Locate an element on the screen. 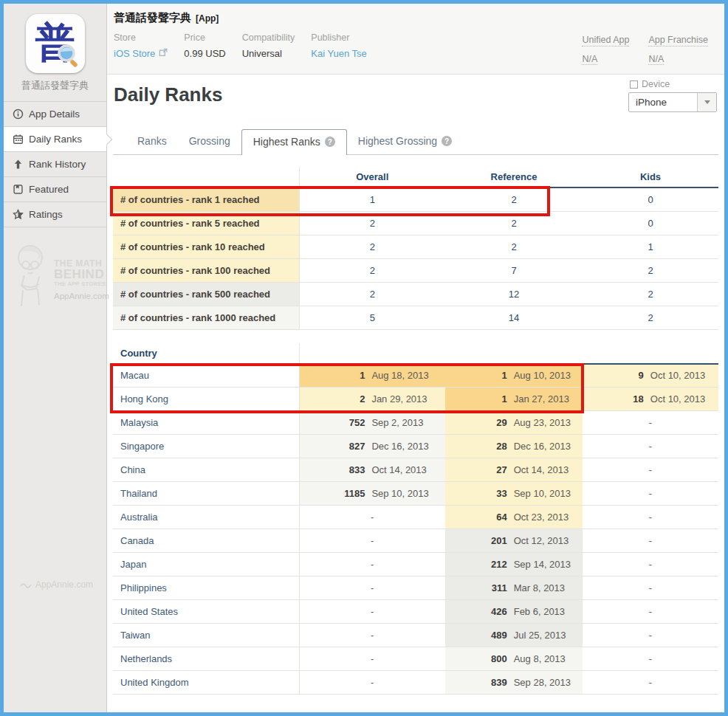  rank-date: 827Dec 16, 2013 is located at coordinates (373, 446).